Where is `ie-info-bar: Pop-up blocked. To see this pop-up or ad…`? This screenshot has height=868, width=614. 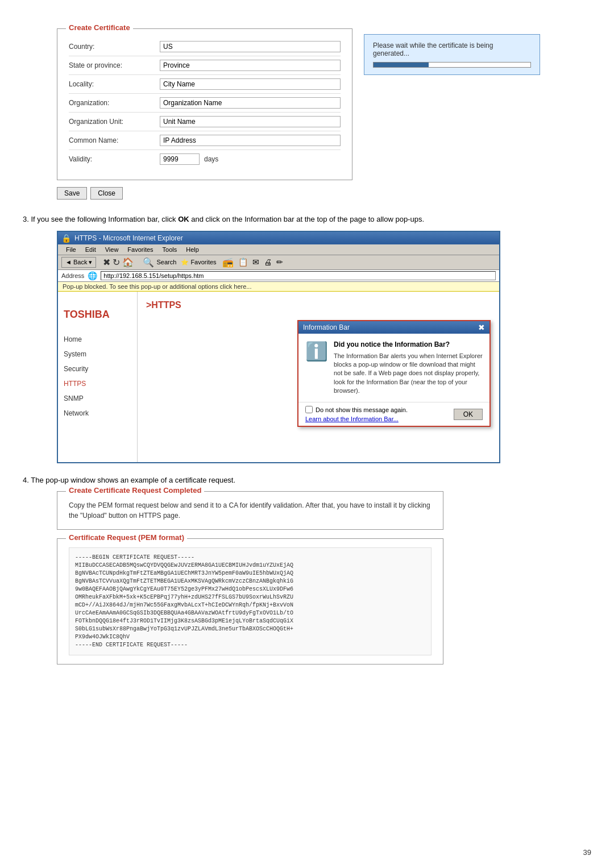
ie-info-bar: Pop-up blocked. To see this pop-up or ad… is located at coordinates (279, 286).